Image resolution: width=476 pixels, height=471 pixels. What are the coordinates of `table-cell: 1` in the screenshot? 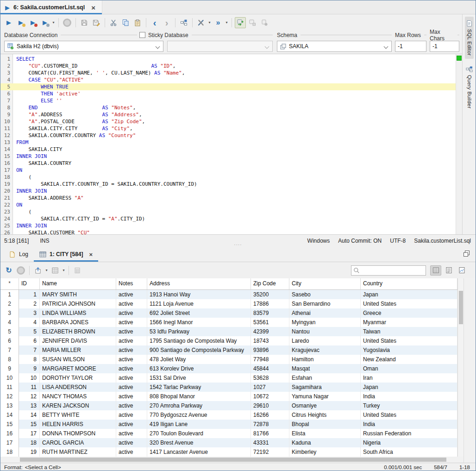 It's located at (30, 295).